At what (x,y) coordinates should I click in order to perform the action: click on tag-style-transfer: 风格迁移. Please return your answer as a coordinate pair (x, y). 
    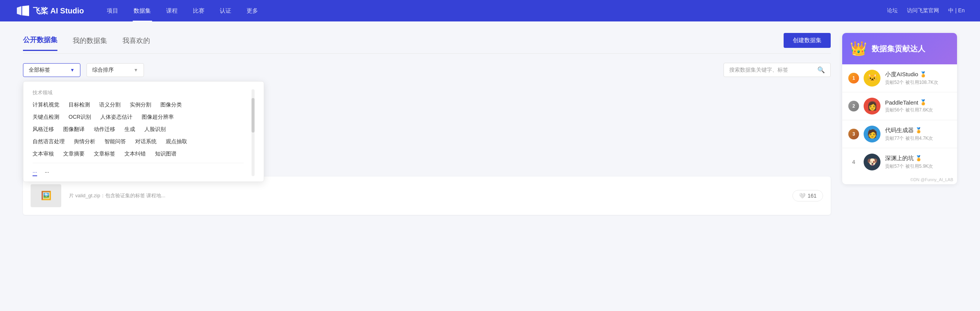
    Looking at the image, I should click on (43, 129).